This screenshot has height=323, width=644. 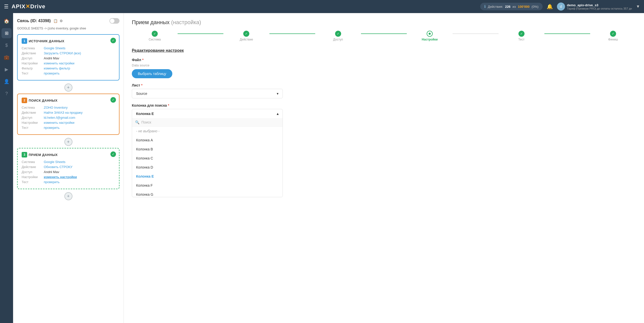 I want to click on nav-billing-button: $, so click(x=7, y=45).